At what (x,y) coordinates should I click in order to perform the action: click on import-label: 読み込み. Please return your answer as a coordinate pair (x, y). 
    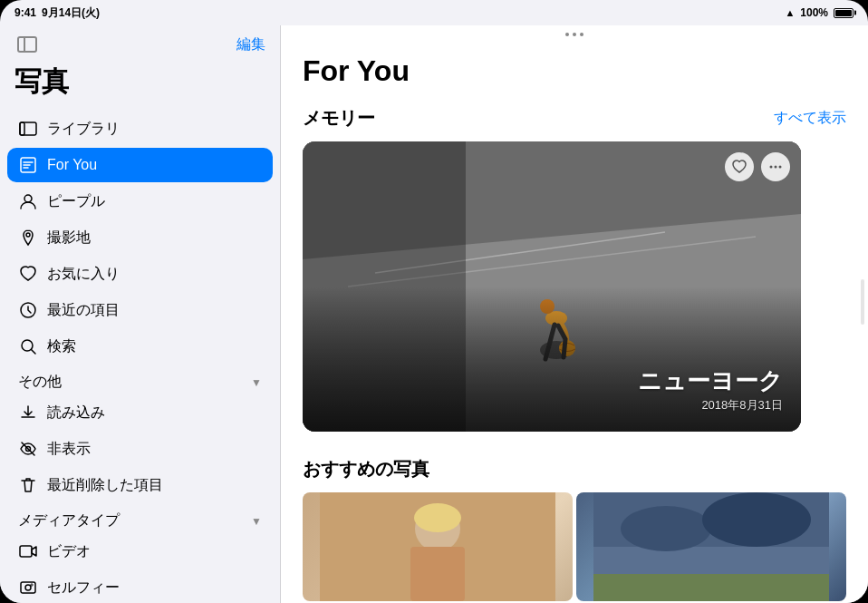
    Looking at the image, I should click on (76, 413).